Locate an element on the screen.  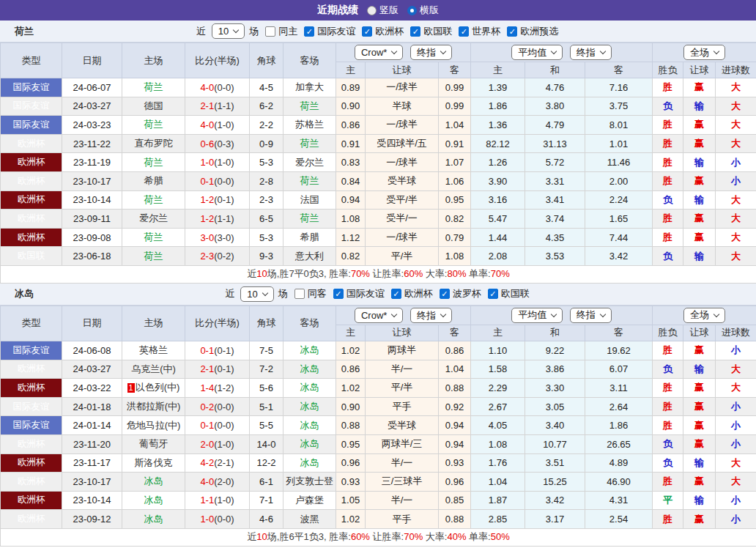
corner-count: 5-6 is located at coordinates (267, 388).